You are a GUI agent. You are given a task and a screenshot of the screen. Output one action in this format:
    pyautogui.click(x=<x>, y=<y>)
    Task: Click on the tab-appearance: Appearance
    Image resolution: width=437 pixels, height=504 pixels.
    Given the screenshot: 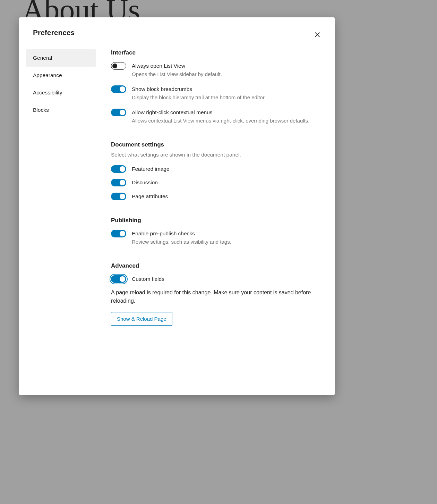 What is the action you would take?
    pyautogui.click(x=61, y=75)
    